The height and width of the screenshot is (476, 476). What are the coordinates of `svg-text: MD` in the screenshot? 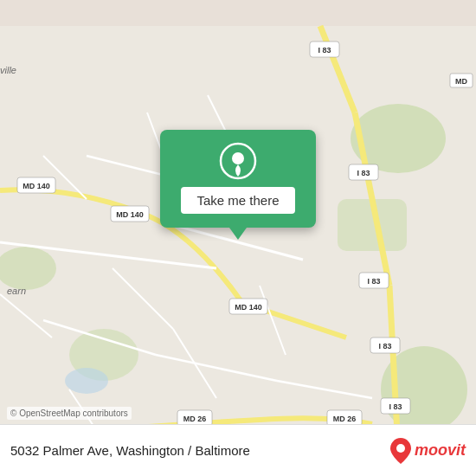 It's located at (461, 81).